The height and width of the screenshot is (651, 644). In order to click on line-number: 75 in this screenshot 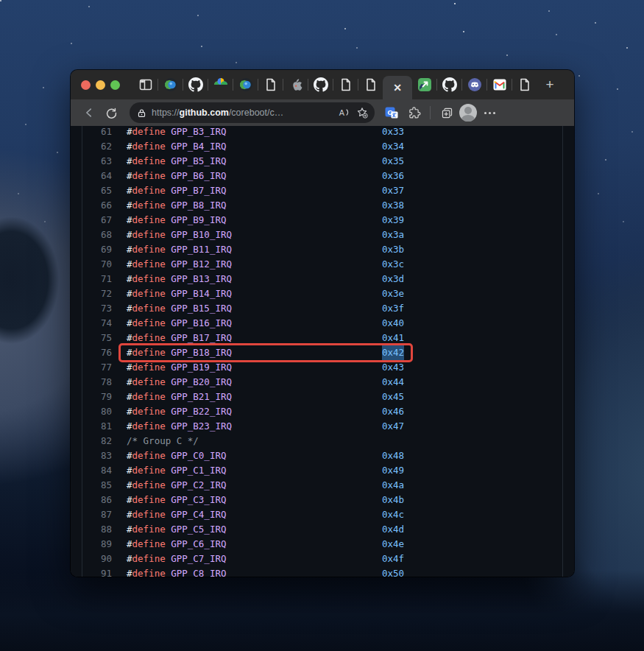, I will do `click(91, 338)`.